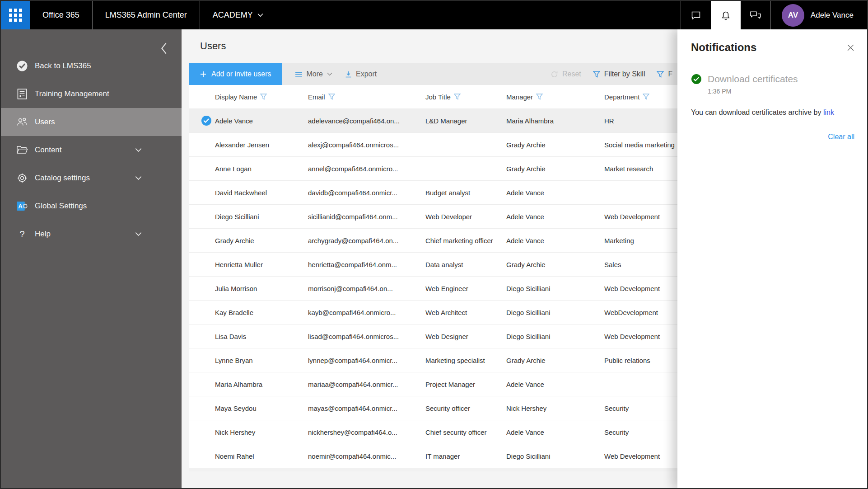  Describe the element at coordinates (367, 217) in the screenshot. I see `cell-email: sicillianid@compafi464.onm...` at that location.